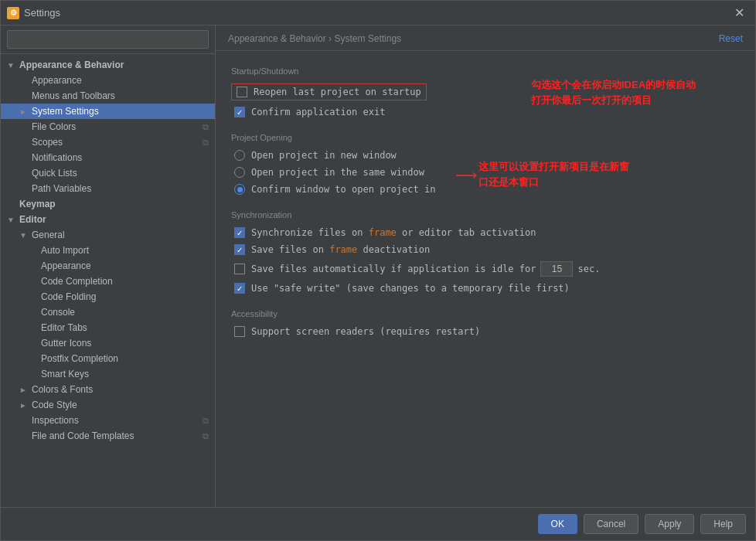 This screenshot has height=541, width=756. What do you see at coordinates (240, 269) in the screenshot?
I see `save-idle-checkbox` at bounding box center [240, 269].